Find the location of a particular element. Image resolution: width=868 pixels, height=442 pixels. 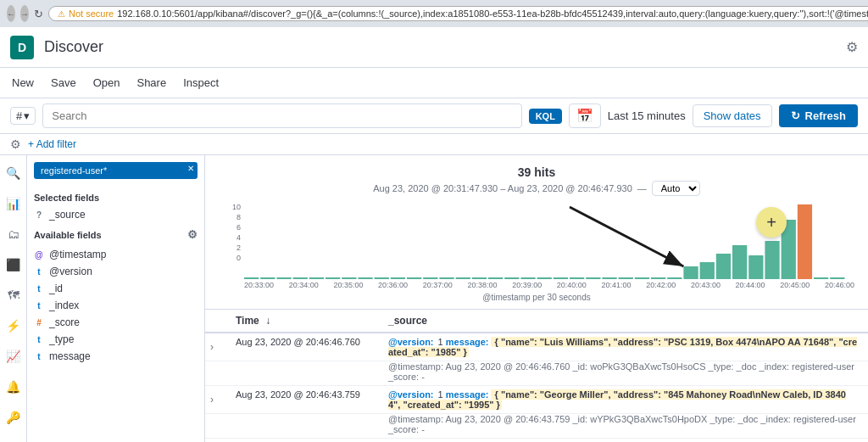

nav-new: New is located at coordinates (23, 83).